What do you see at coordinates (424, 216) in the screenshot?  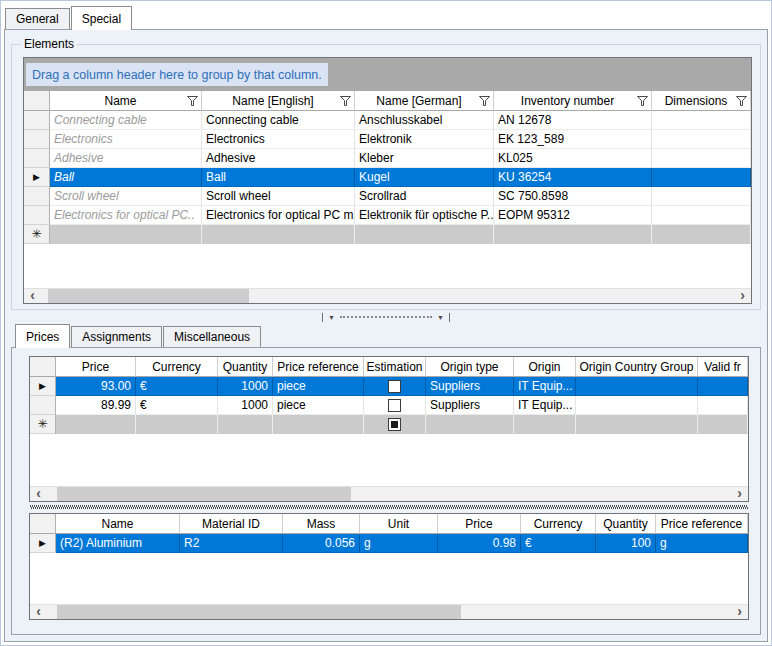 I see `cell-name-german: Elektronik für optische P...` at bounding box center [424, 216].